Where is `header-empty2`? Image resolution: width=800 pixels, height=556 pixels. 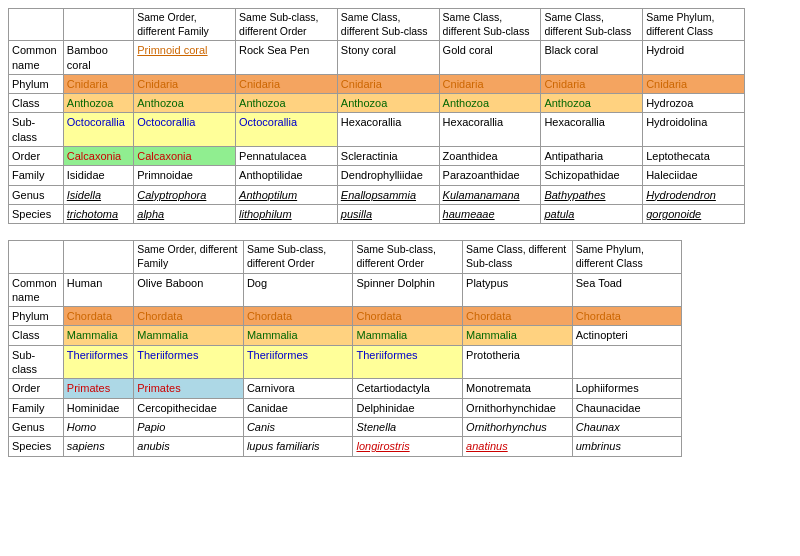 header-empty2 is located at coordinates (98, 25).